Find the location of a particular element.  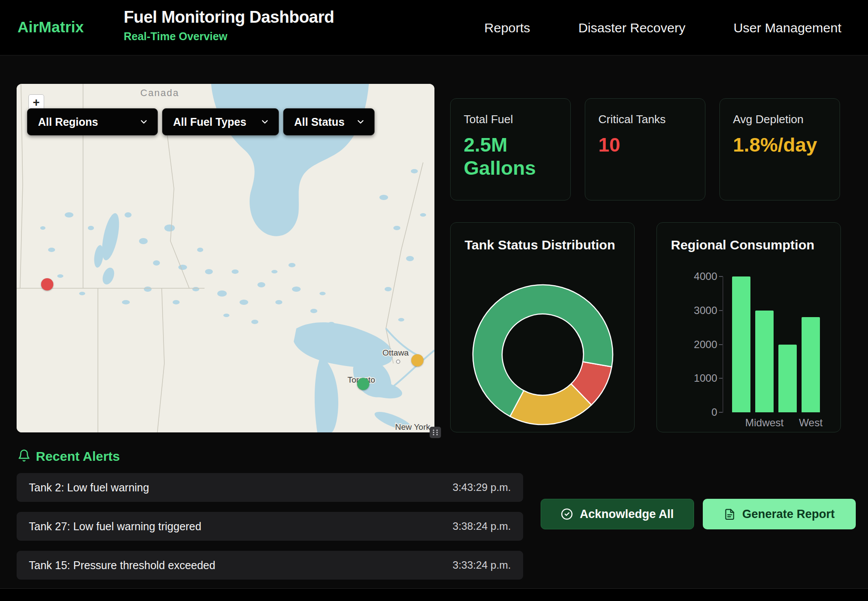

alert-row: Tank 15: Pressure threshold exceeded 3:3… is located at coordinates (270, 565).